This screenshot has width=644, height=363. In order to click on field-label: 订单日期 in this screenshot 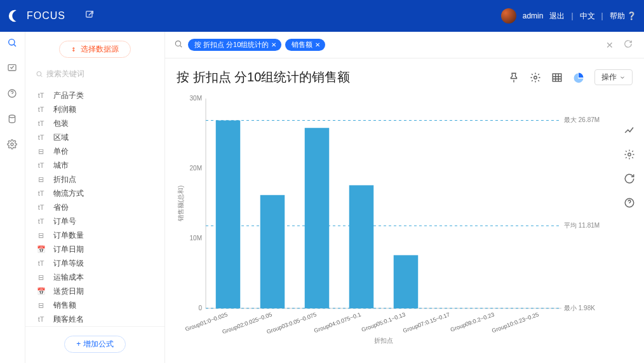, I will do `click(69, 249)`.